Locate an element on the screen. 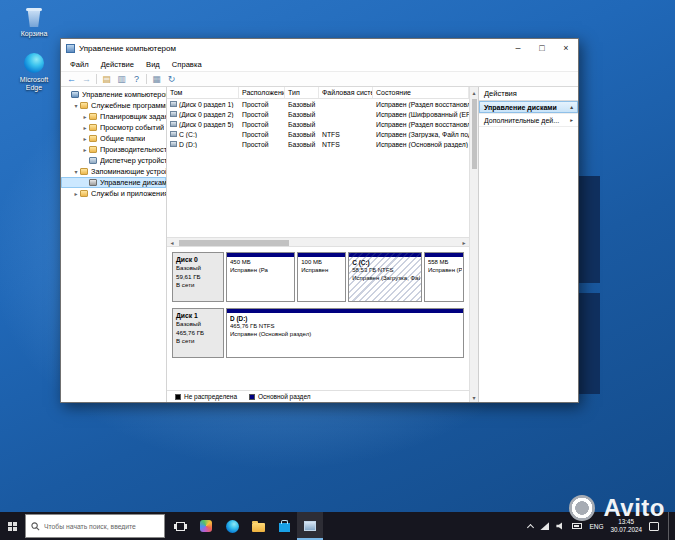 The width and height of the screenshot is (675, 540). column-header: Тип is located at coordinates (302, 92).